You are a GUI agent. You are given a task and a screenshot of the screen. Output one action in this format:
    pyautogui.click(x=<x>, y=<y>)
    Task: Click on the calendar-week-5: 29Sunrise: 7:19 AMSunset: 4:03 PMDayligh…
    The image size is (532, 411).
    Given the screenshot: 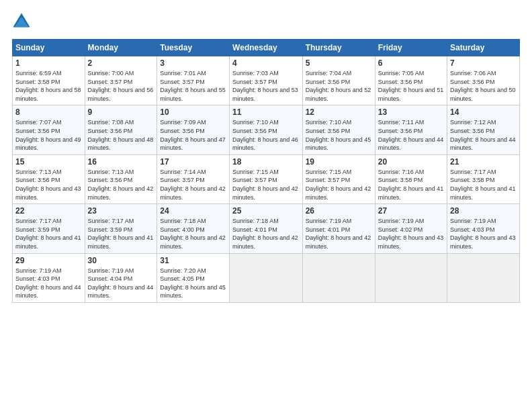 What is the action you would take?
    pyautogui.click(x=266, y=278)
    